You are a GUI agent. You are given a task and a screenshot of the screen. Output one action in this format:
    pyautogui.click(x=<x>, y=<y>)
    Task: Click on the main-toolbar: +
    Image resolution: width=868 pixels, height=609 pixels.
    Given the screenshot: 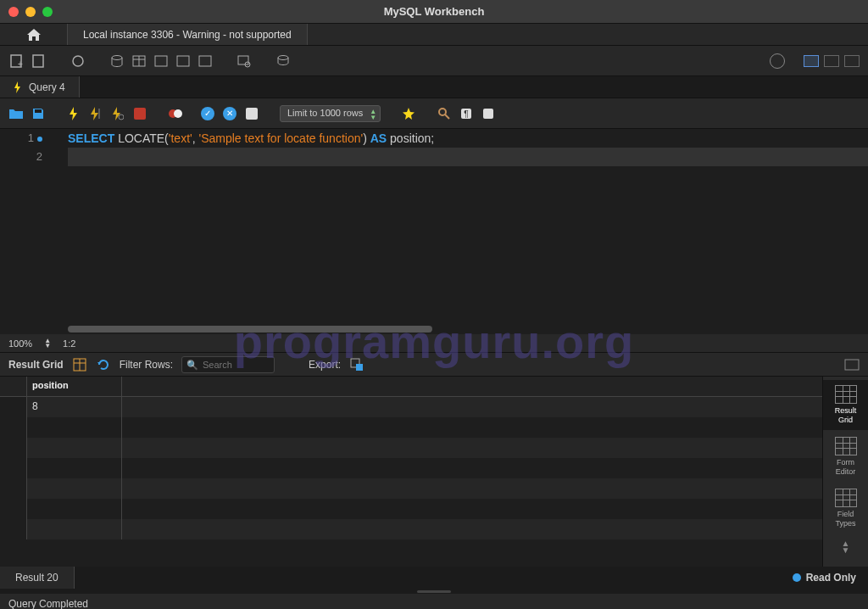 What is the action you would take?
    pyautogui.click(x=434, y=61)
    